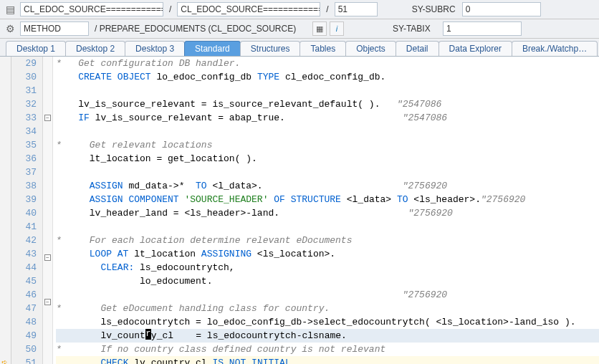 The width and height of the screenshot is (599, 364). I want to click on line-number: 45, so click(26, 281).